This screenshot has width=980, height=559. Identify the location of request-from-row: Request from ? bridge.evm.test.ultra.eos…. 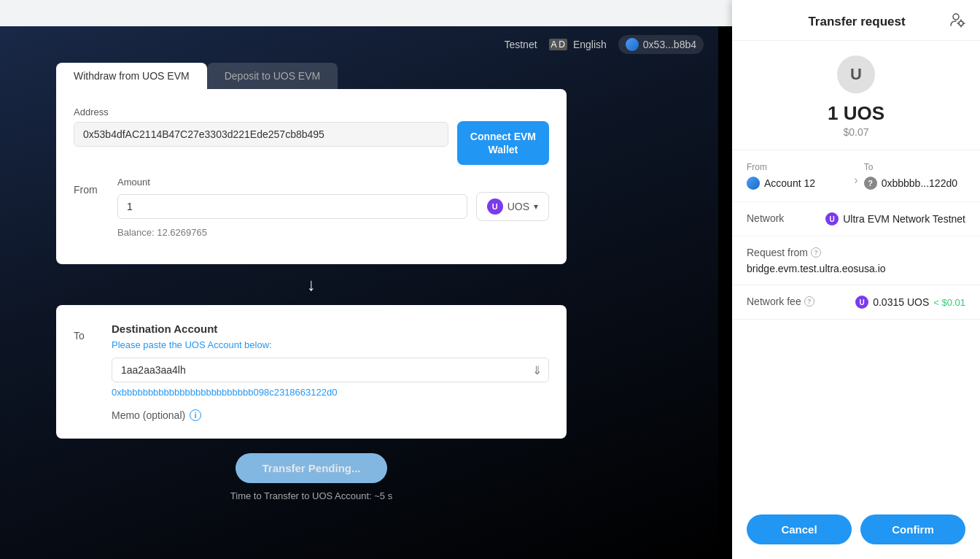
(856, 261).